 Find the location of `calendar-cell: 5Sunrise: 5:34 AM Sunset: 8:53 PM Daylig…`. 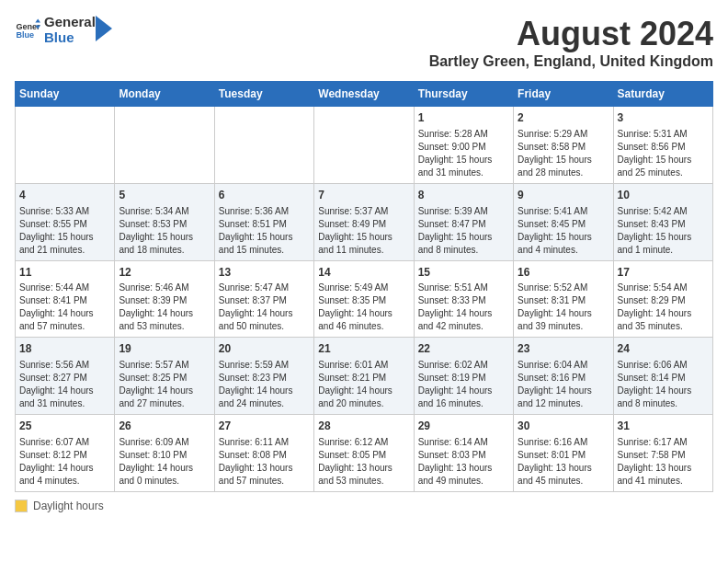

calendar-cell: 5Sunrise: 5:34 AM Sunset: 8:53 PM Daylig… is located at coordinates (165, 222).